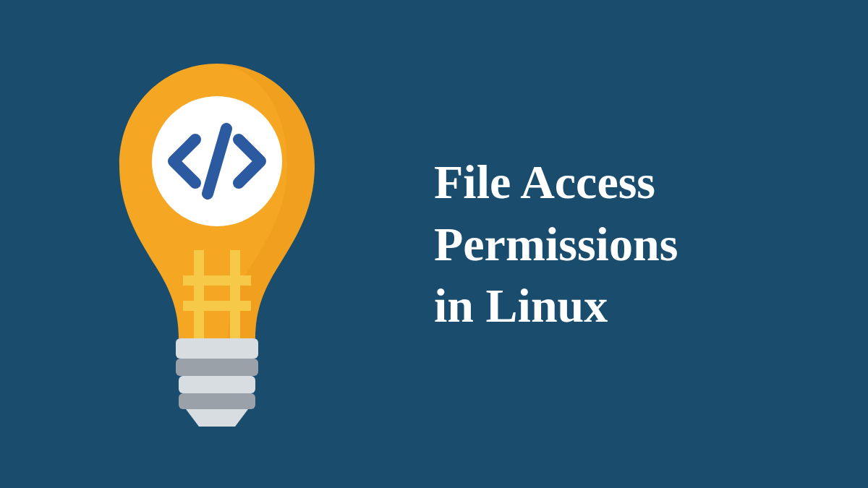  Describe the element at coordinates (545, 182) in the screenshot. I see `title-line-1: File Access` at that location.